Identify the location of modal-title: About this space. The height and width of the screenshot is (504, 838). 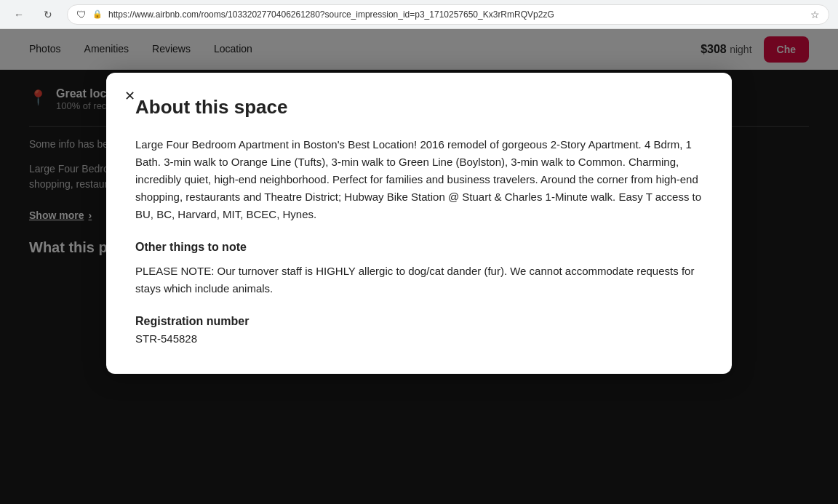
(419, 108).